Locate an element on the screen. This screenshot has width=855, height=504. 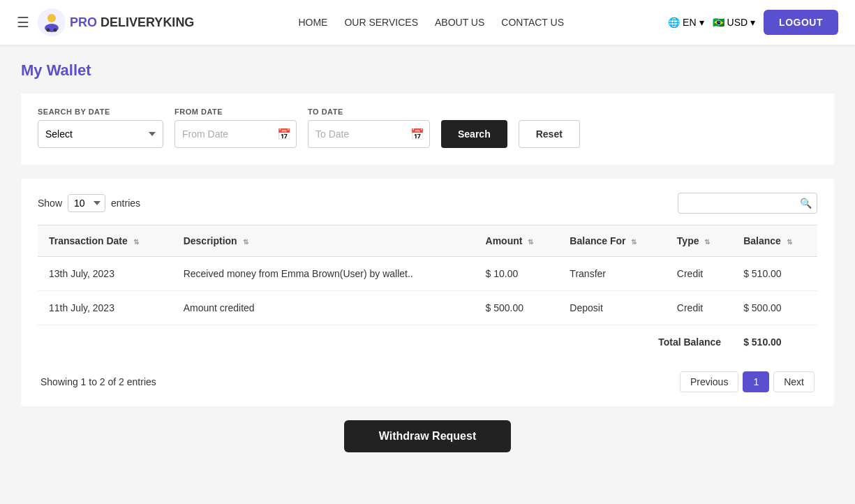
nav-our-services: OUR SERVICES is located at coordinates (381, 22).